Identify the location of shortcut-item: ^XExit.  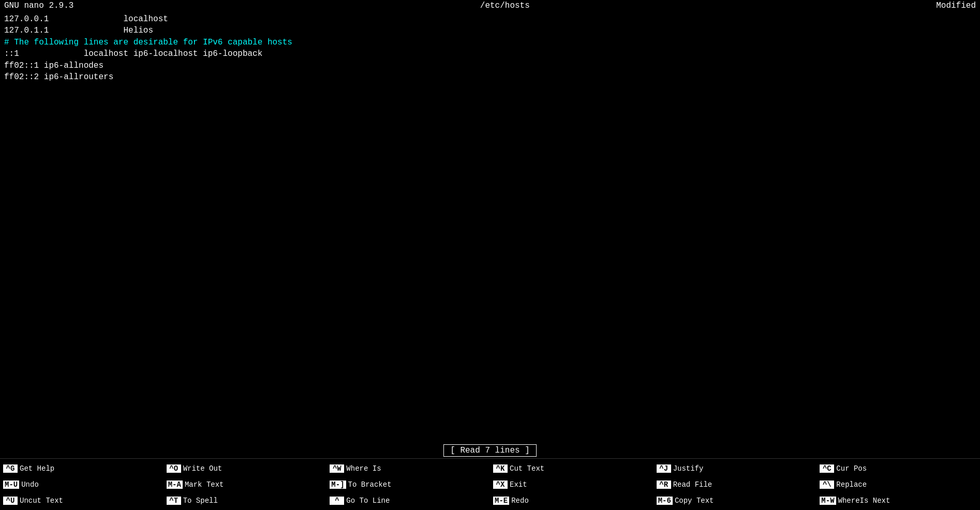
(572, 484).